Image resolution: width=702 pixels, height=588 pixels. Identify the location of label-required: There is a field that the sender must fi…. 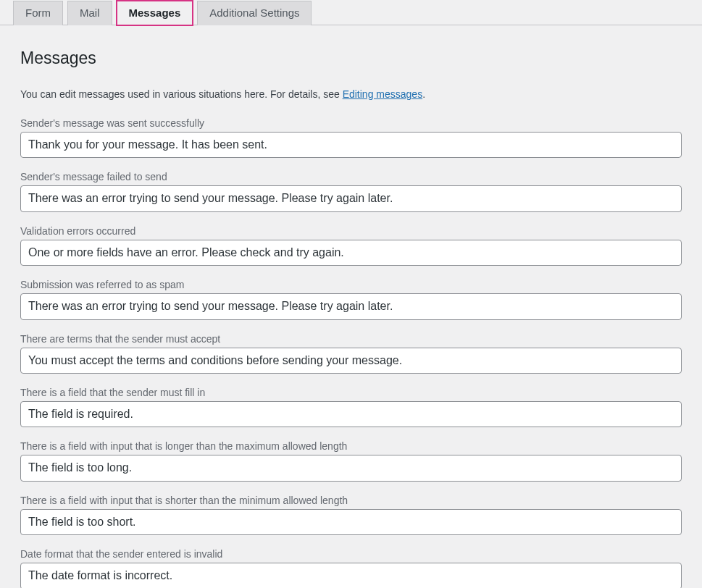
(351, 392).